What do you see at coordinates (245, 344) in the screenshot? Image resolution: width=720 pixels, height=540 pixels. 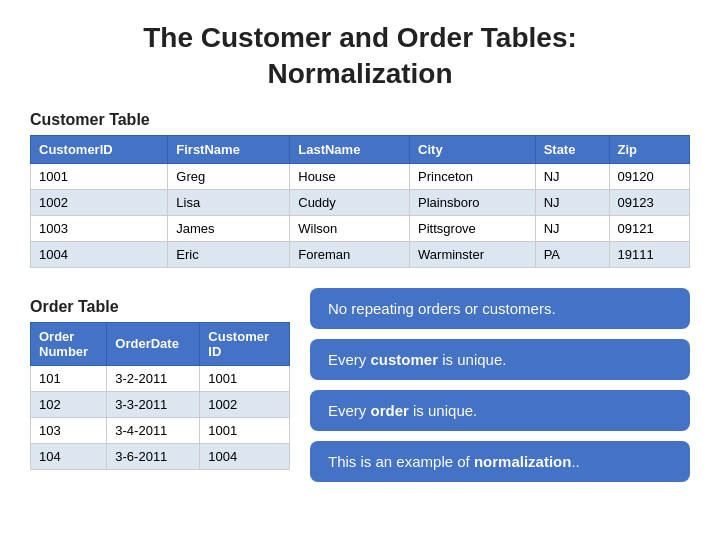 I see `col-customer-id-order: CustomerID` at bounding box center [245, 344].